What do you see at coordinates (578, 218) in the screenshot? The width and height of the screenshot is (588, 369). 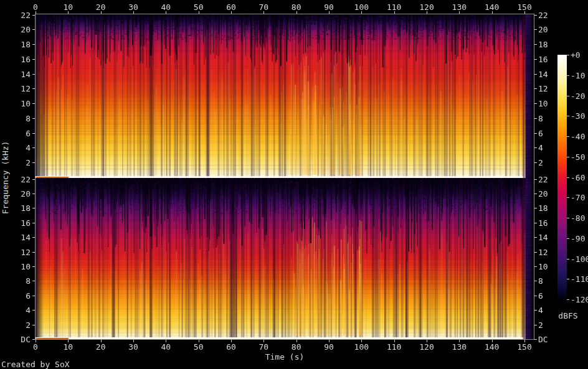 I see `colorbar-tick-label: -80` at bounding box center [578, 218].